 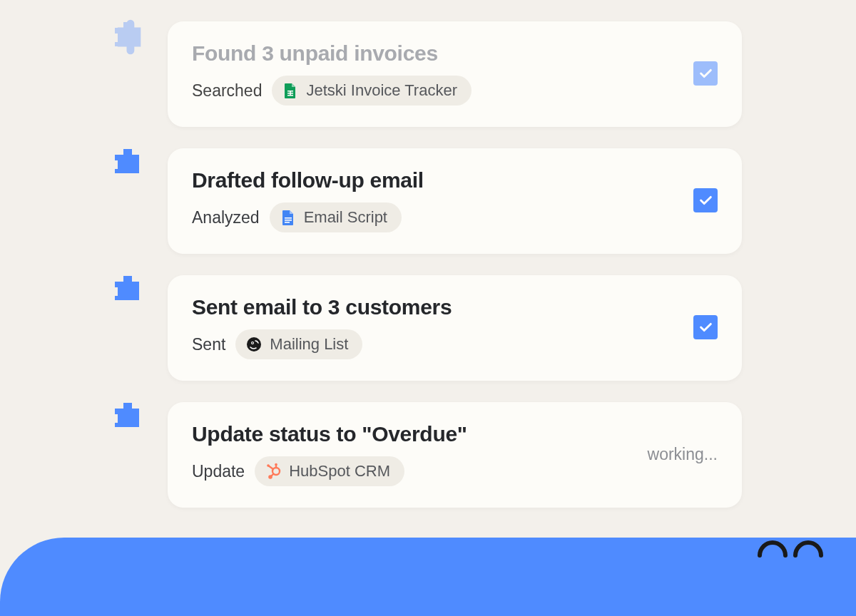 What do you see at coordinates (345, 217) in the screenshot?
I see `resource-label: Email Script` at bounding box center [345, 217].